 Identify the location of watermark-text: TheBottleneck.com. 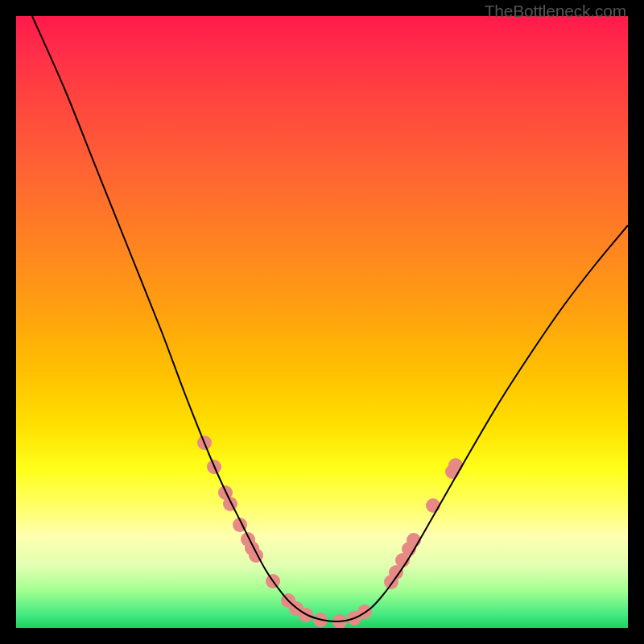
(555, 11).